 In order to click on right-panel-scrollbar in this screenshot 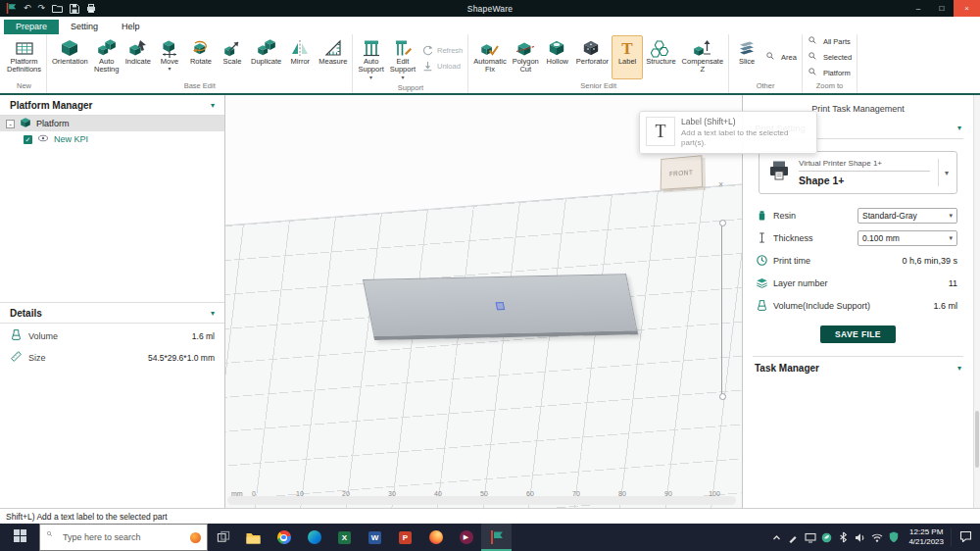, I will do `click(976, 302)`.